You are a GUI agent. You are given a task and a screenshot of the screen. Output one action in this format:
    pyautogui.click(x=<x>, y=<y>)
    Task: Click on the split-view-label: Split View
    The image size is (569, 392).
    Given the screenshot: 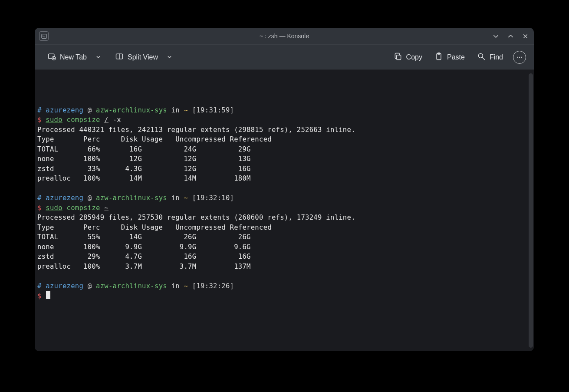 What is the action you would take?
    pyautogui.click(x=143, y=57)
    